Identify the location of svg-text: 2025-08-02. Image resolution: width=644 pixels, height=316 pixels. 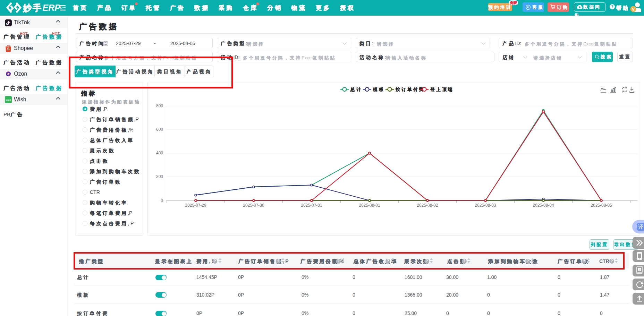
(427, 205).